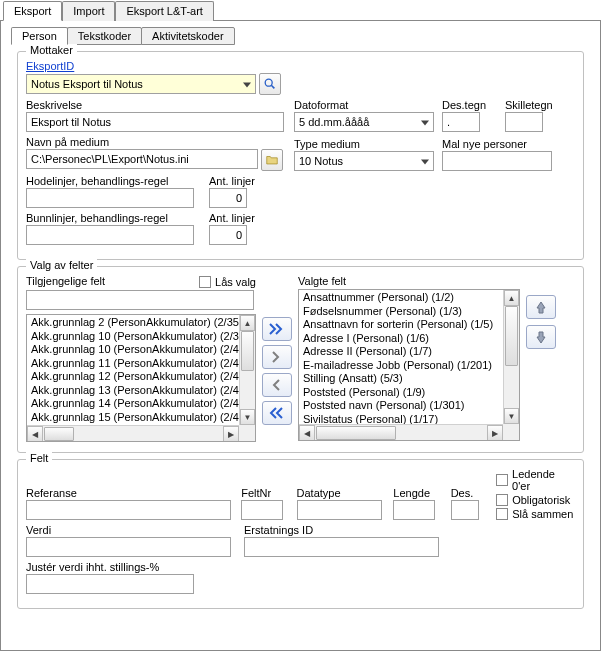 Image resolution: width=601 pixels, height=658 pixels. I want to click on des-input, so click(465, 510).